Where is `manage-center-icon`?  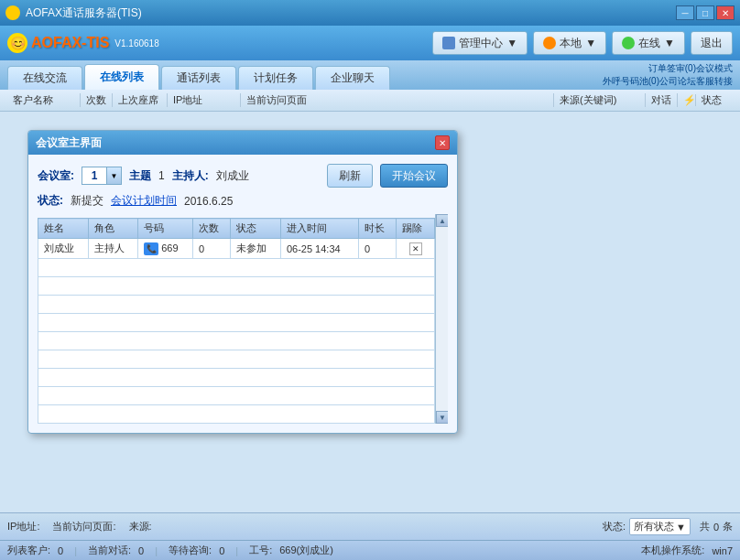
manage-center-icon is located at coordinates (449, 43).